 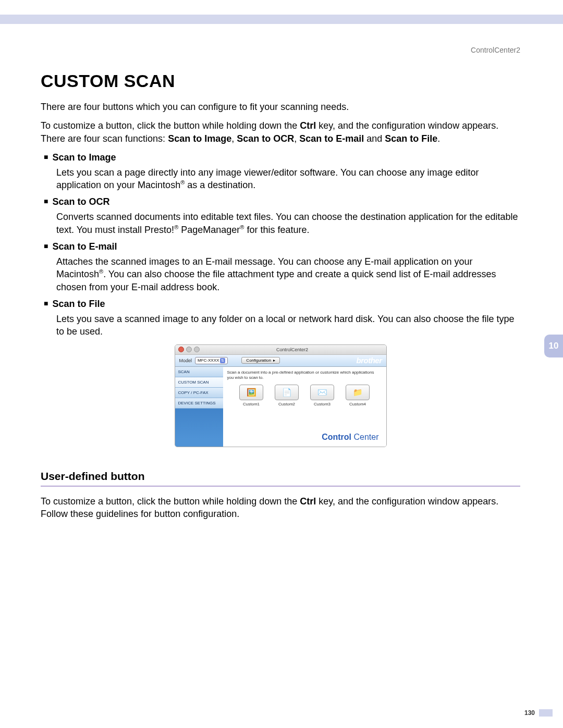 I want to click on model-select: MFC-XXXX⇅, so click(x=212, y=361).